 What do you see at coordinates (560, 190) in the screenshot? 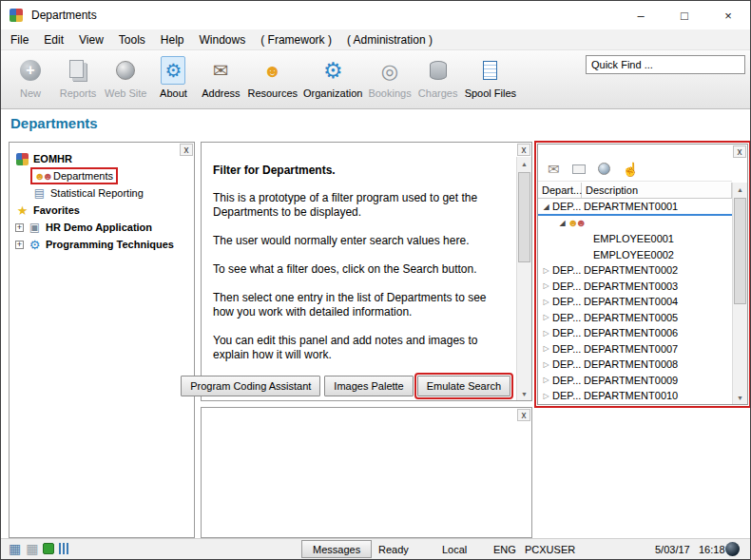
I see `column-header-department: Depart...` at bounding box center [560, 190].